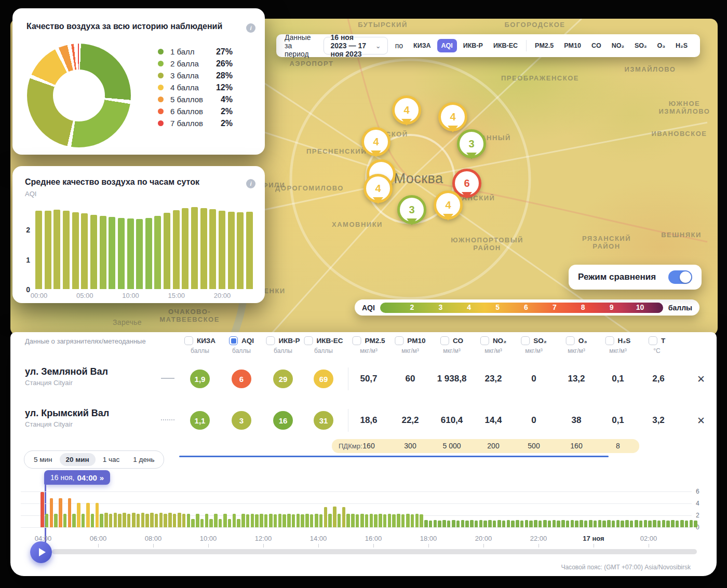  I want to click on timeline-xtick-label: 06:00, so click(99, 539).